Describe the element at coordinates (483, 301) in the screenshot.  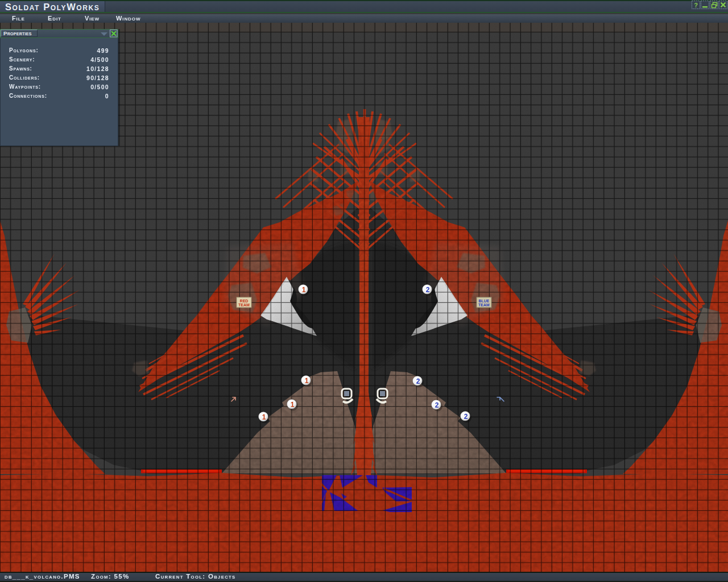
I see `svg-text: BLUE` at that location.